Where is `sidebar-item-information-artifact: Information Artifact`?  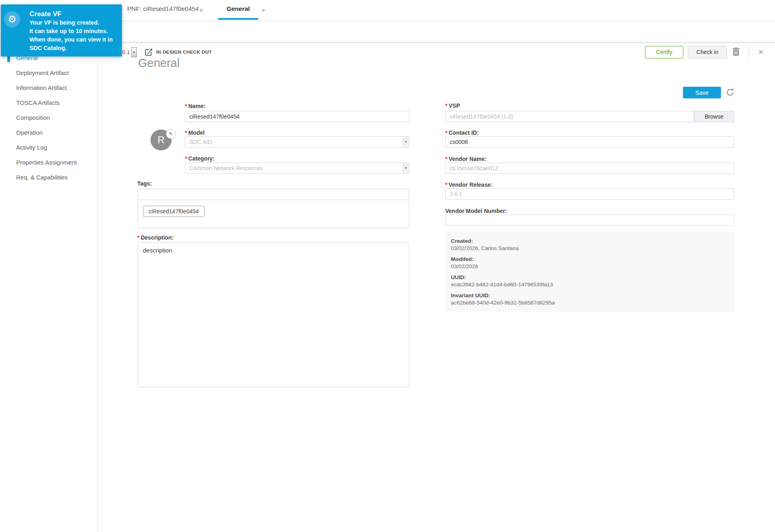 sidebar-item-information-artifact: Information Artifact is located at coordinates (49, 88).